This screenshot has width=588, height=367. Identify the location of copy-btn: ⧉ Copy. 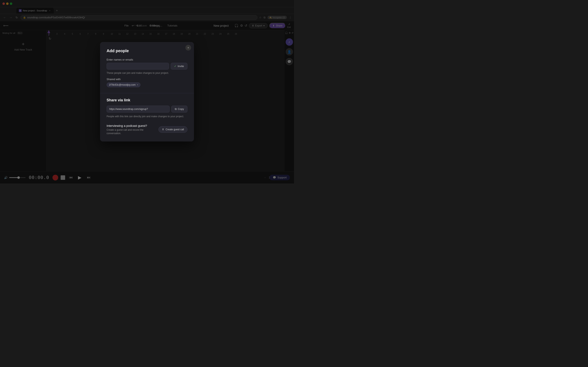
(179, 109).